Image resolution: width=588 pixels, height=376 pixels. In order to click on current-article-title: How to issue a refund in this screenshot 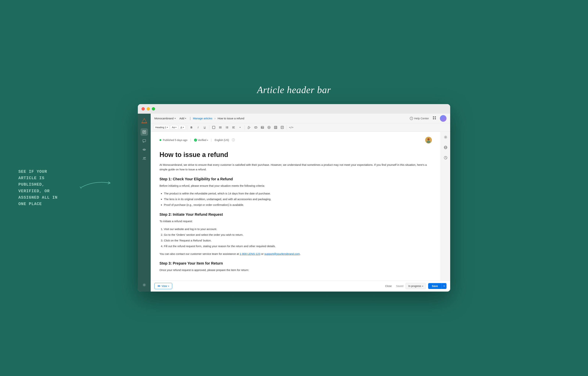, I will do `click(231, 118)`.